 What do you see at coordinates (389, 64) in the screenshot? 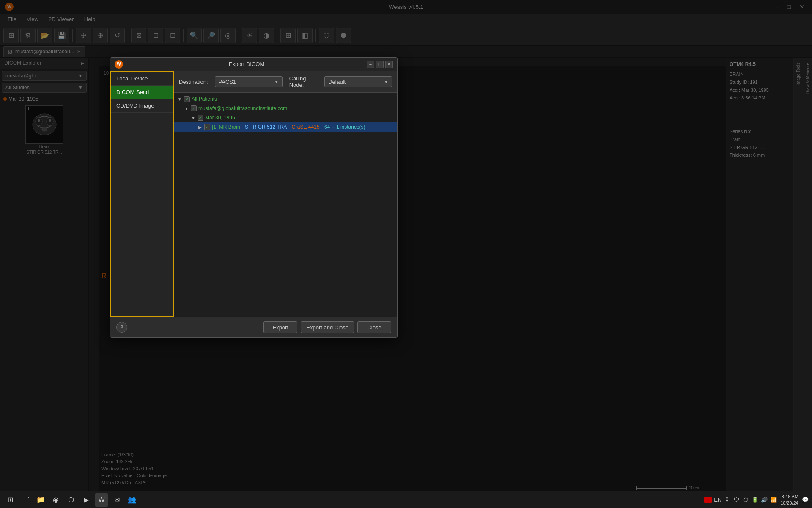
I see `dialog-close-btn: ✕` at bounding box center [389, 64].